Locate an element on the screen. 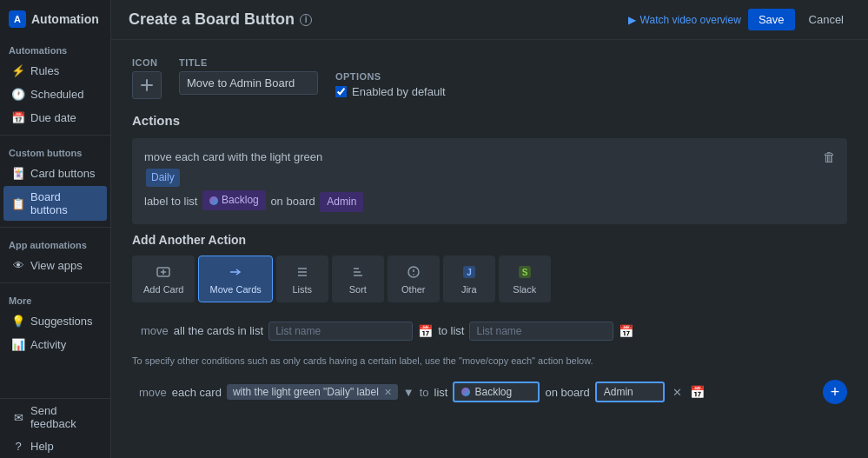 Image resolution: width=868 pixels, height=458 pixels. move-label-1: move is located at coordinates (155, 330).